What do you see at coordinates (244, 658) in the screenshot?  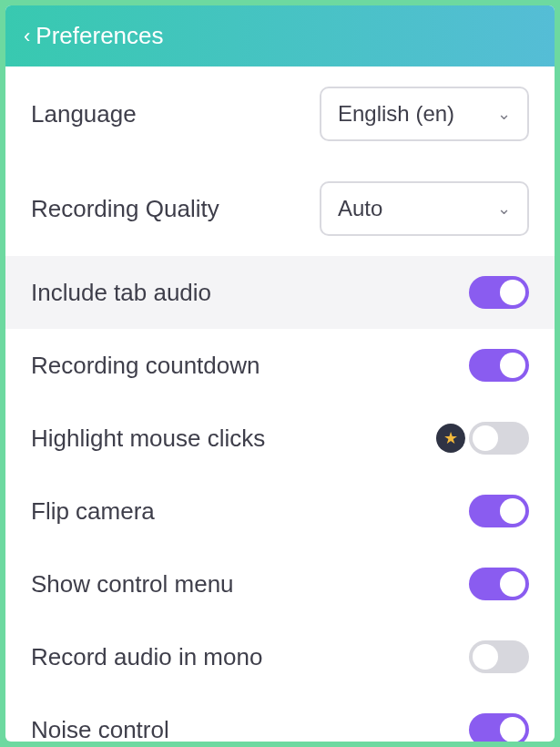 I see `label-record-audio-mono: Record audio in mono` at bounding box center [244, 658].